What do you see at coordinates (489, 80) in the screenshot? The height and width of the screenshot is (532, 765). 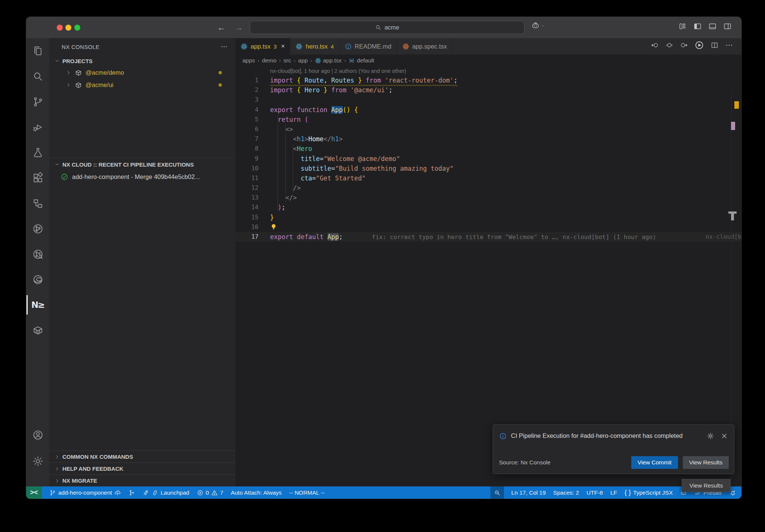 I see `code-line-1: 1import { Route, Routes } from 'react-ro…` at bounding box center [489, 80].